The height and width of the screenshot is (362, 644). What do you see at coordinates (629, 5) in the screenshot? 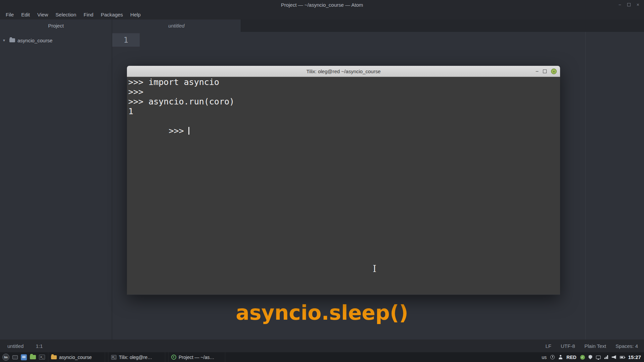
I see `atom-window-controls: − ×` at bounding box center [629, 5].